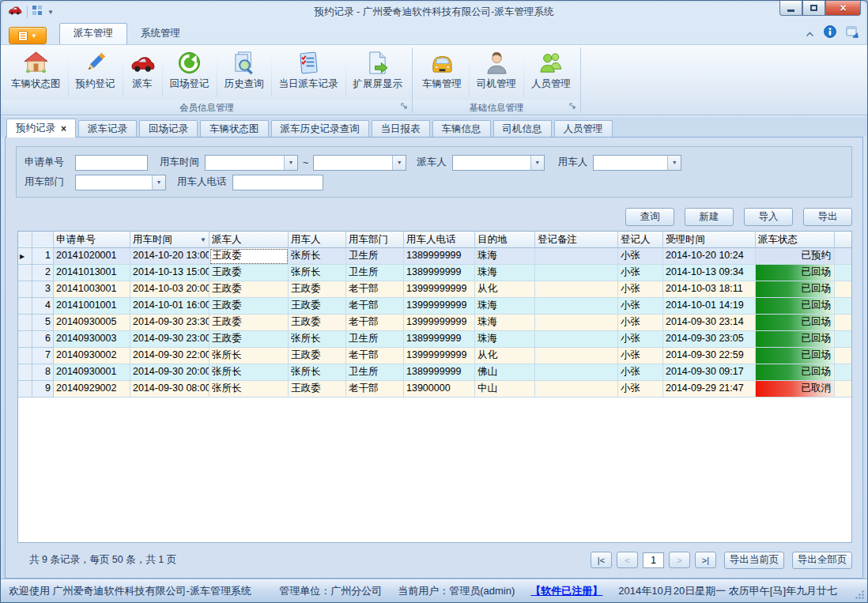  What do you see at coordinates (601, 560) in the screenshot?
I see `first-page-button: |<` at bounding box center [601, 560].